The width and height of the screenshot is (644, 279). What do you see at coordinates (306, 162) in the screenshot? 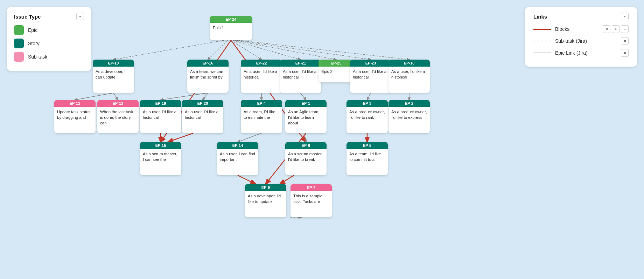
I see `node-body-EP-6: As a scrum master, I'd like to break` at bounding box center [306, 162].